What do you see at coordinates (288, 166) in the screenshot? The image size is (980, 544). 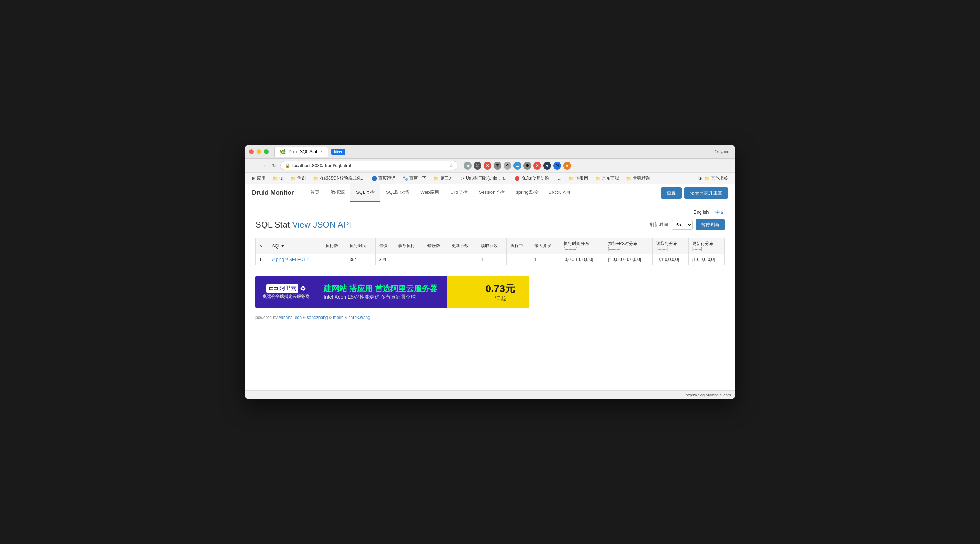 I see `lock-icon: 🔒` at bounding box center [288, 166].